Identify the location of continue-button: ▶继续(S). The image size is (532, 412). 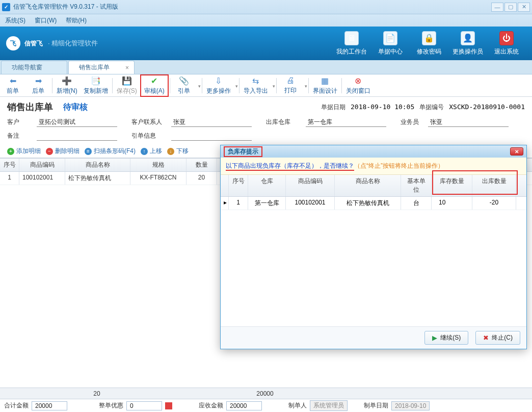
(446, 338).